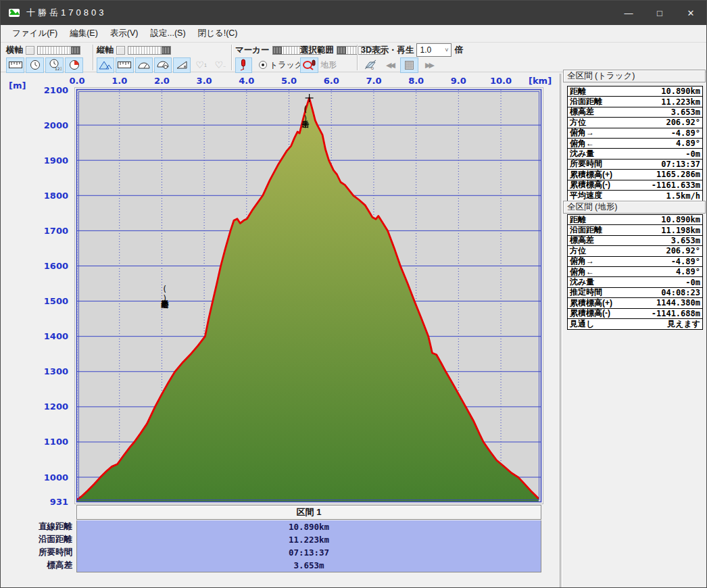  Describe the element at coordinates (634, 207) in the screenshot. I see `terrain-stats-header: 全区間 (地形)` at that location.